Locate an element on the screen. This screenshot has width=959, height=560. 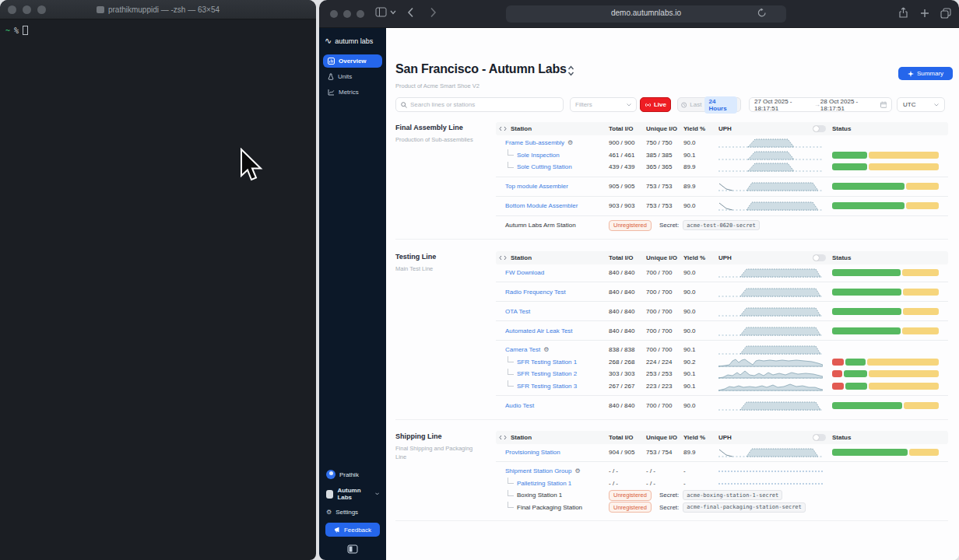
section-subtitle: Main Test Line is located at coordinates (438, 269).